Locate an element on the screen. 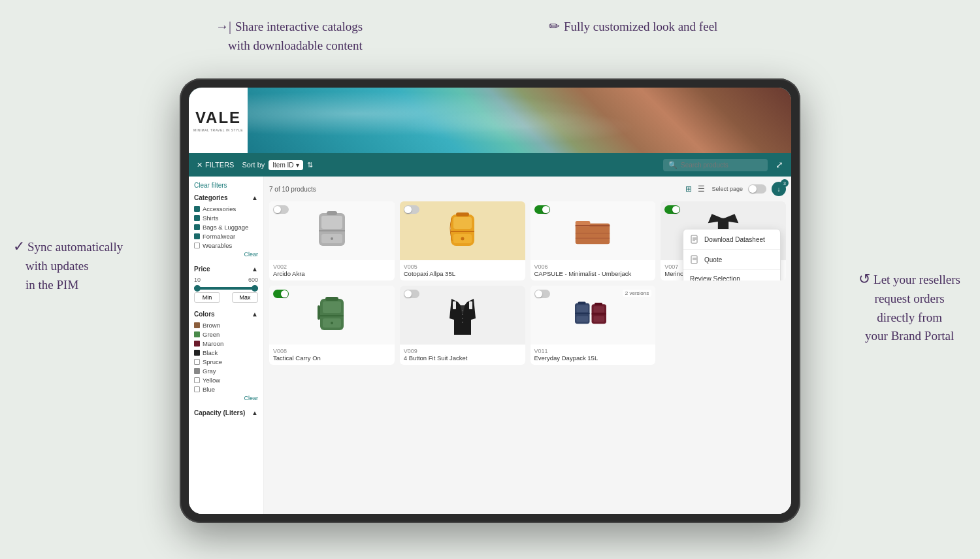 The image size is (980, 559). toggle-switch-v011 is located at coordinates (542, 294).